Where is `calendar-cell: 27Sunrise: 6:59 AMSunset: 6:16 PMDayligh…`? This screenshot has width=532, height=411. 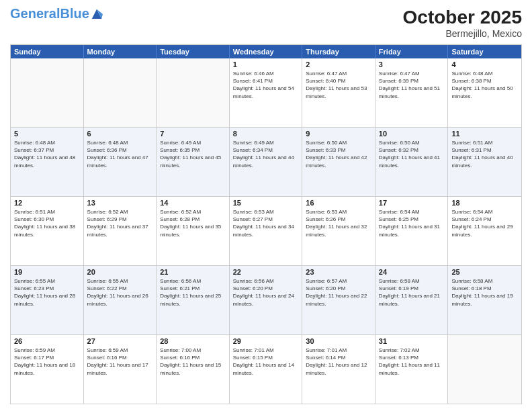
calendar-cell: 27Sunrise: 6:59 AMSunset: 6:16 PMDayligh… is located at coordinates (121, 369).